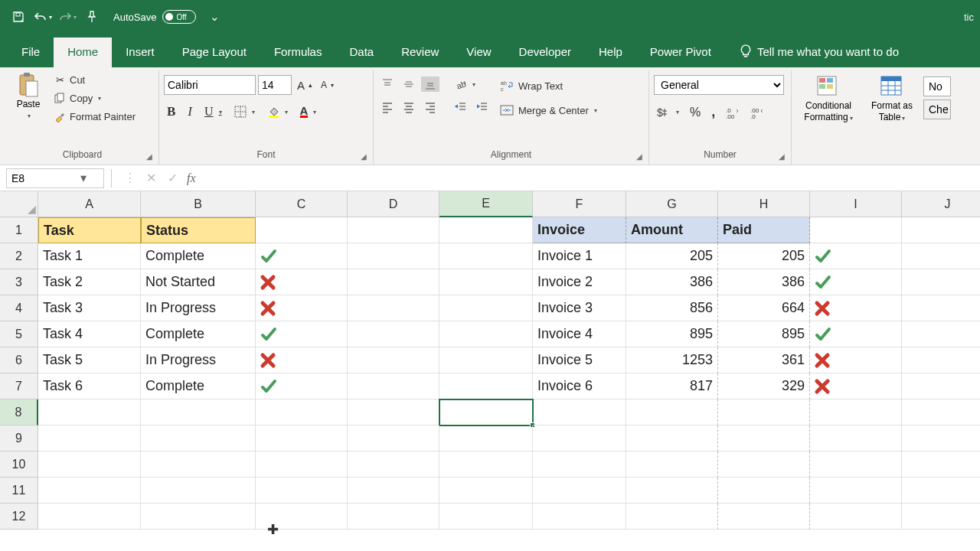 The width and height of the screenshot is (980, 551). I want to click on cell-H7: 329, so click(764, 386).